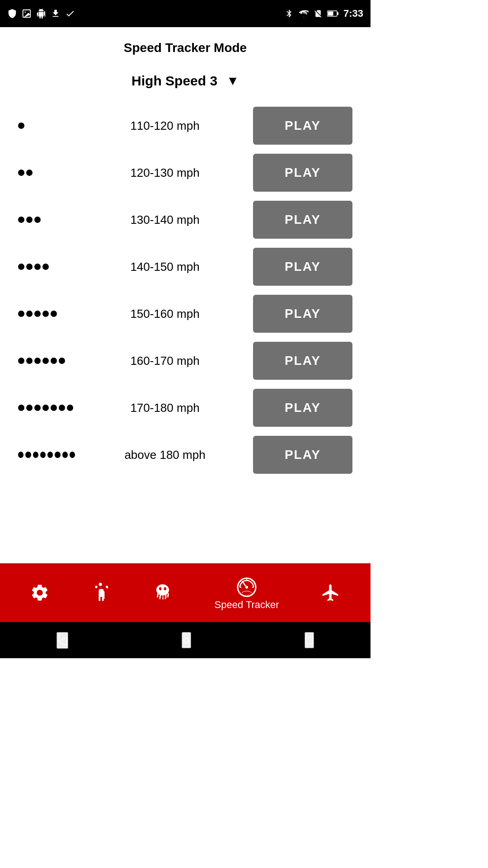 Image resolution: width=488 pixels, height=868 pixels. Describe the element at coordinates (185, 314) in the screenshot. I see `speed-row: 150-160 mphPLAY` at that location.